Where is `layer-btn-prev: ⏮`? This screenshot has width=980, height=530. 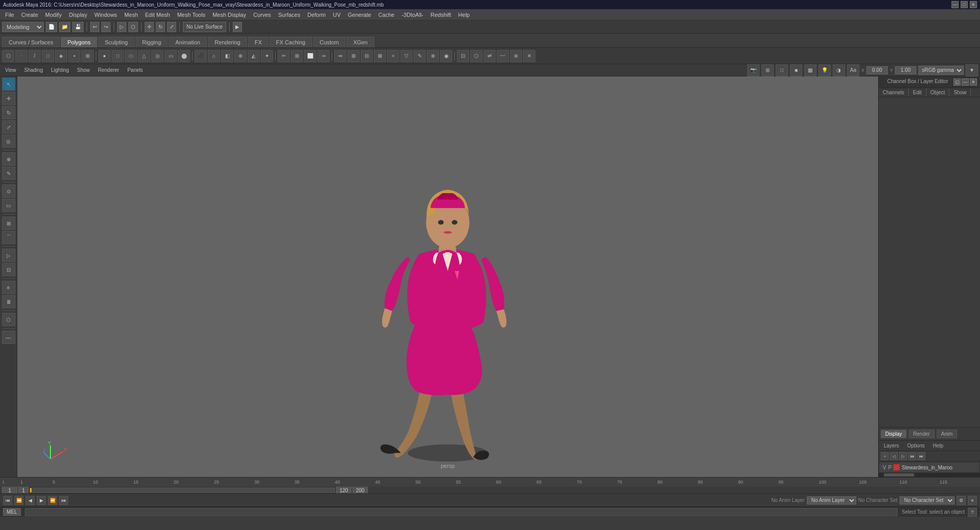
layer-btn-prev: ⏮ is located at coordinates (912, 456).